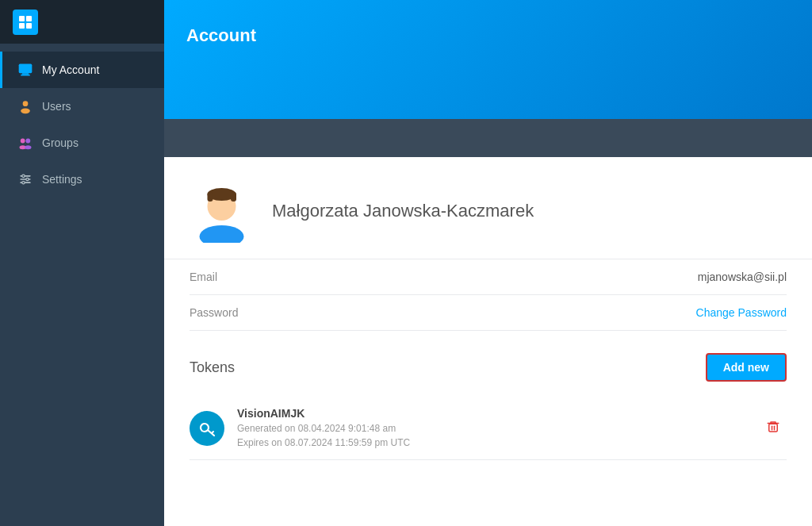 The image size is (812, 526). What do you see at coordinates (488, 313) in the screenshot?
I see `password-row: Password Change Password` at bounding box center [488, 313].